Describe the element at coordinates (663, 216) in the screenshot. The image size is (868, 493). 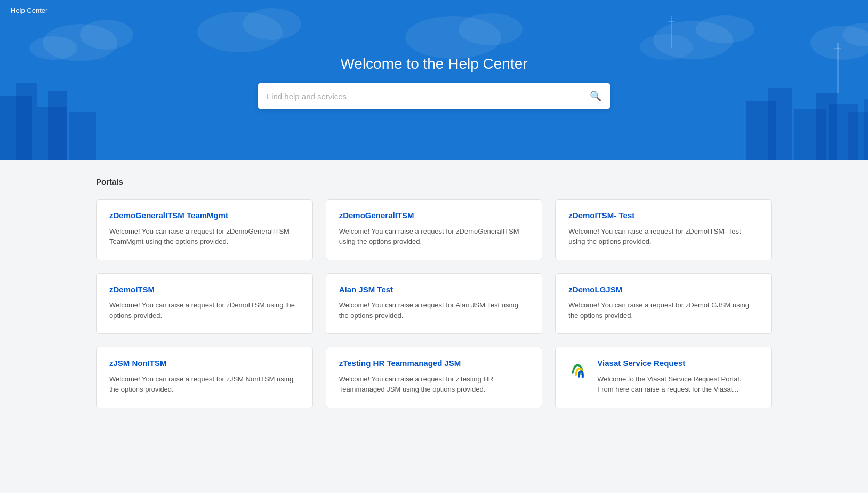
I see `portal-card-title: zDemoITSM- Test` at that location.